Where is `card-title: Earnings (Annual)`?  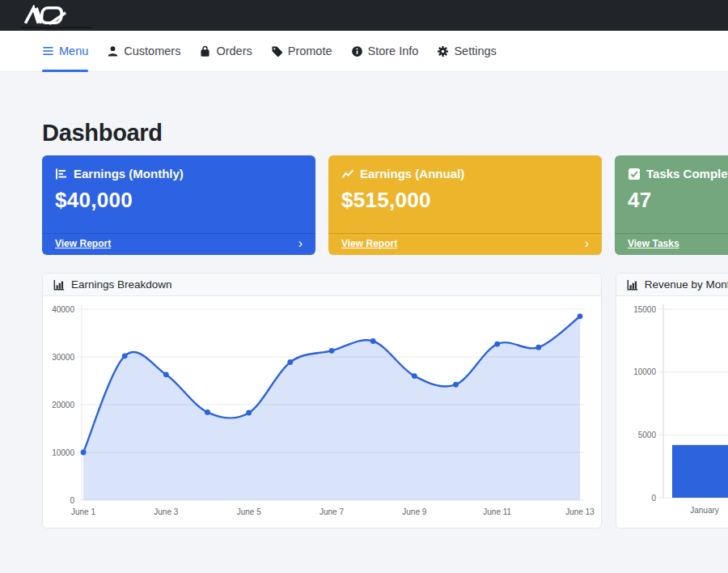
card-title: Earnings (Annual) is located at coordinates (413, 173).